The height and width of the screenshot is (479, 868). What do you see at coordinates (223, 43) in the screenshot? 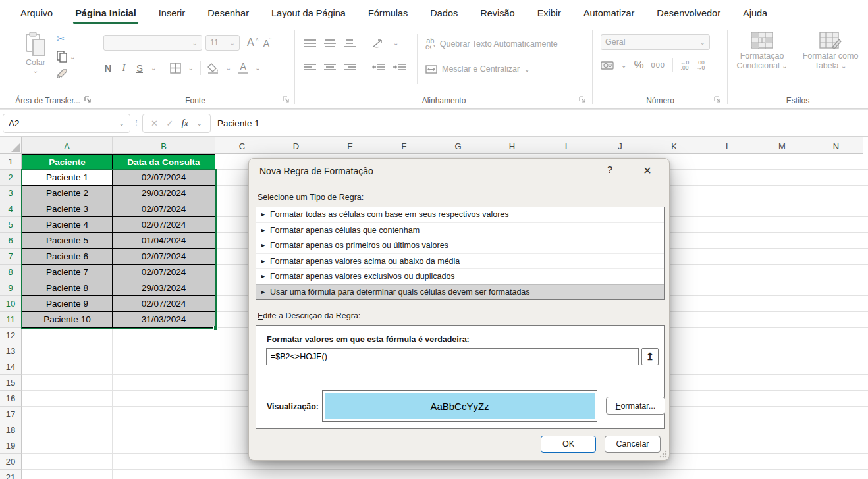
I see `font-size-combo: 11⌄` at bounding box center [223, 43].